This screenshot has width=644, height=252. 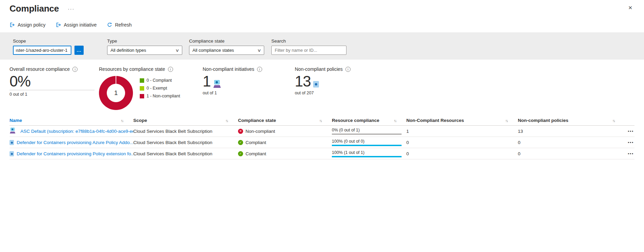 What do you see at coordinates (16, 121) in the screenshot?
I see `column-label: Name` at bounding box center [16, 121].